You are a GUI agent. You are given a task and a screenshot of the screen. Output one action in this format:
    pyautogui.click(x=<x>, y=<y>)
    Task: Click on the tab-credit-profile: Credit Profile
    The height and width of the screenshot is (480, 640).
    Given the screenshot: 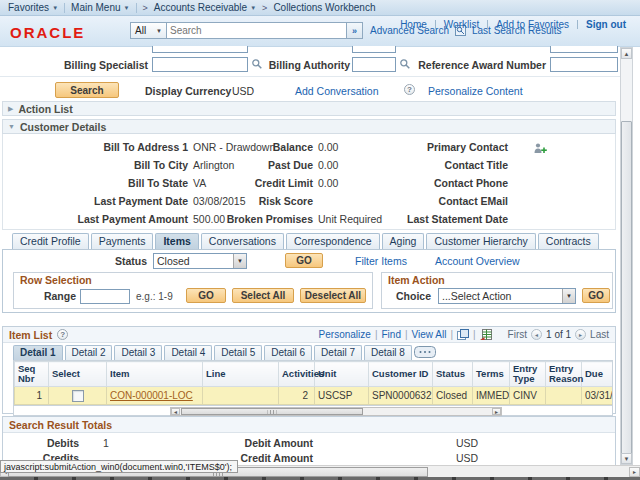 What is the action you would take?
    pyautogui.click(x=50, y=241)
    